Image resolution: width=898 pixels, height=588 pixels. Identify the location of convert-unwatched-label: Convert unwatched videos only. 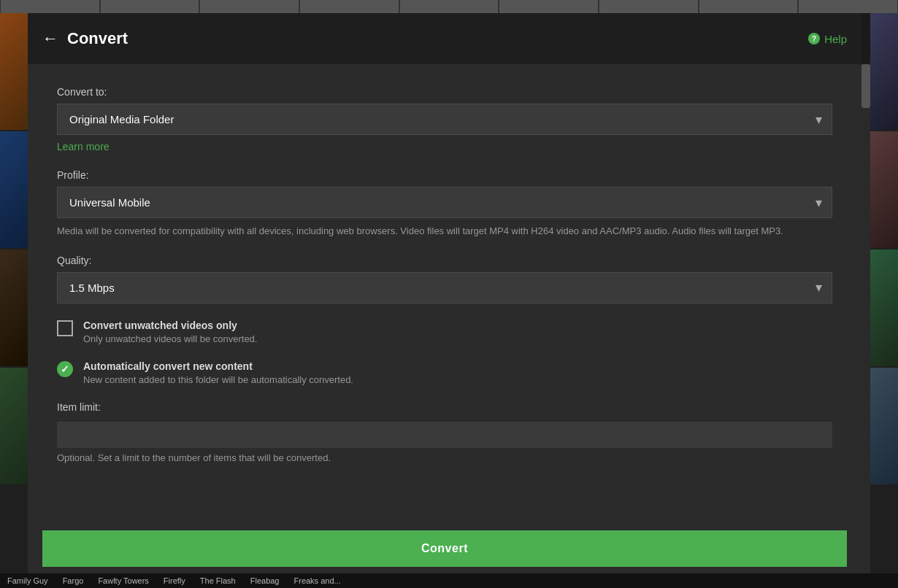
(170, 325).